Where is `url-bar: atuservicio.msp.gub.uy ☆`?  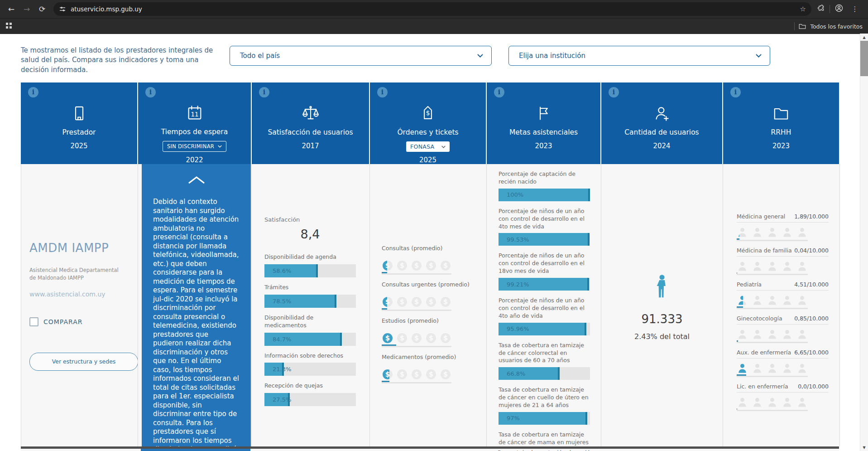 url-bar: atuservicio.msp.gub.uy ☆ is located at coordinates (432, 9).